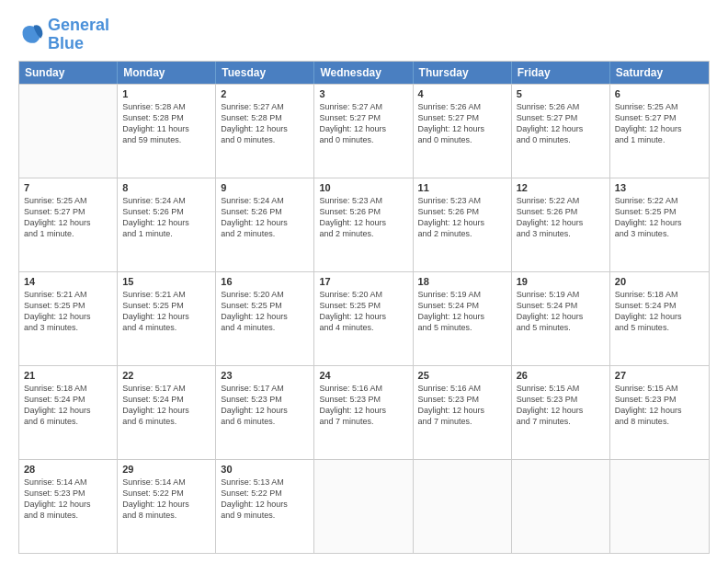  What do you see at coordinates (561, 282) in the screenshot?
I see `day-number: 19` at bounding box center [561, 282].